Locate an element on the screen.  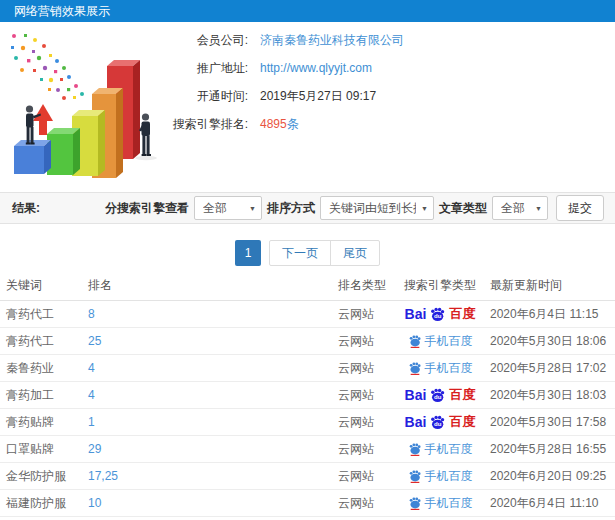
sort-filter-label: 排序方式 is located at coordinates (291, 208).